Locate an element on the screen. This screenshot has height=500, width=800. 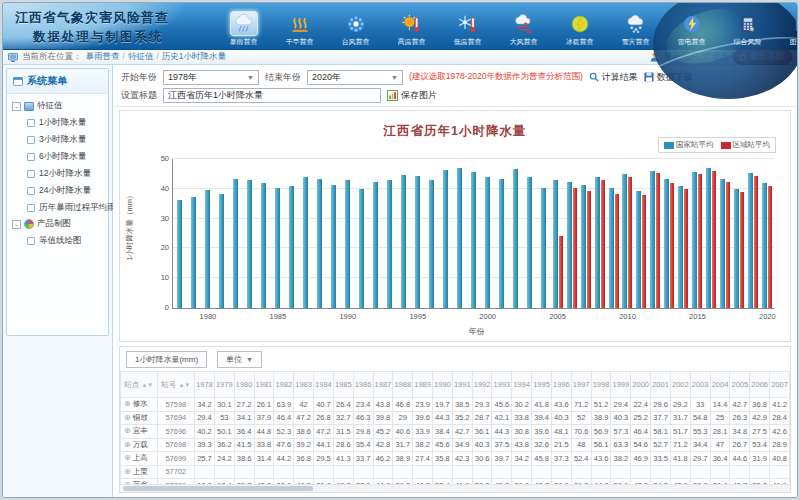
col-year: 1993 is located at coordinates (502, 385).